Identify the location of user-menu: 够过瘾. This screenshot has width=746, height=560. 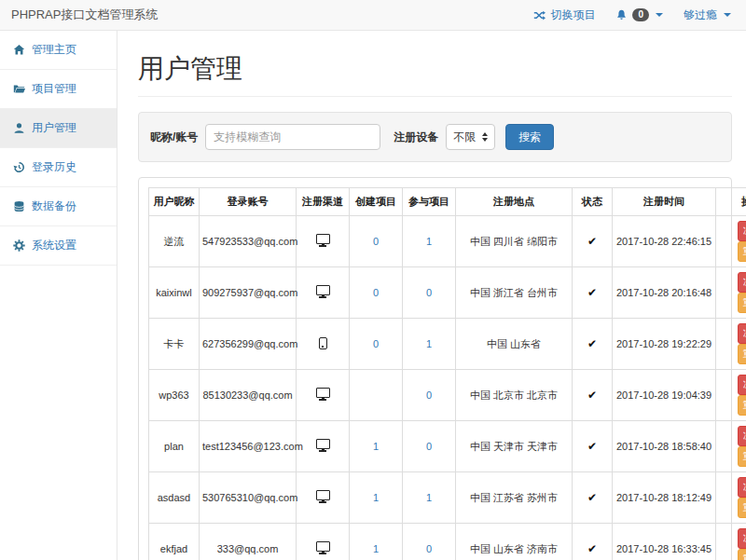
(707, 15).